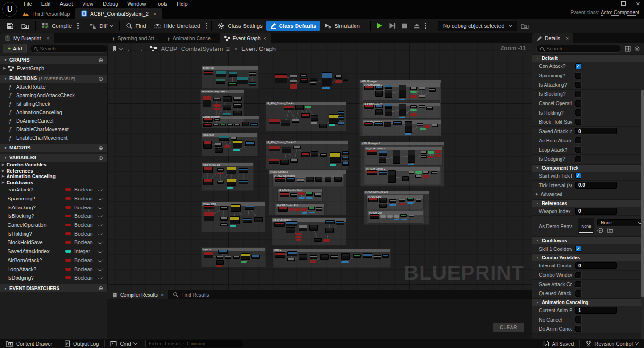 This screenshot has width=644, height=348. Describe the element at coordinates (609, 4) in the screenshot. I see `minimize-icon: ─` at that location.